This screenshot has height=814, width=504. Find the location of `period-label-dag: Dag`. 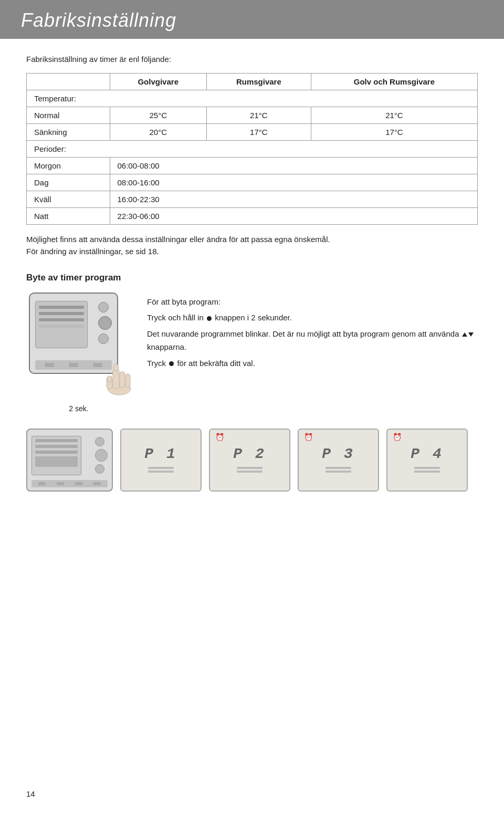

period-label-dag: Dag is located at coordinates (68, 183).